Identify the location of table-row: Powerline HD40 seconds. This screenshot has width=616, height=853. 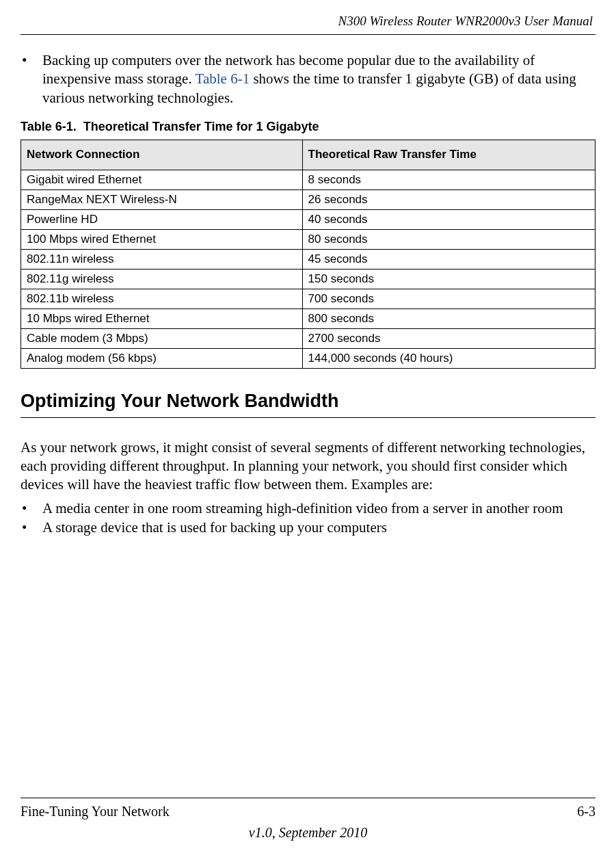
(308, 219).